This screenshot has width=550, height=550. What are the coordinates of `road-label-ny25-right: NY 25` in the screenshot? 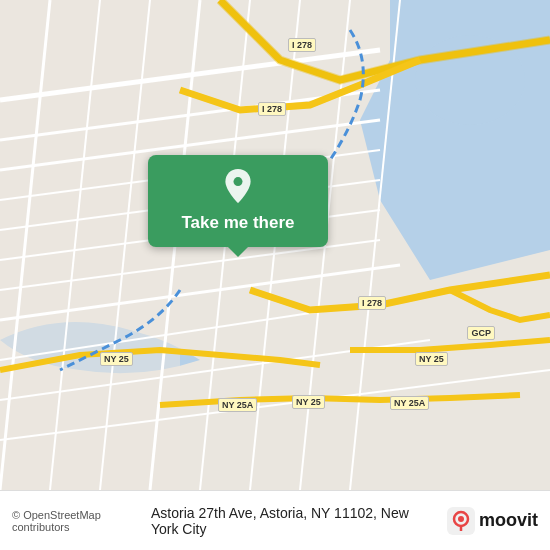 It's located at (432, 359).